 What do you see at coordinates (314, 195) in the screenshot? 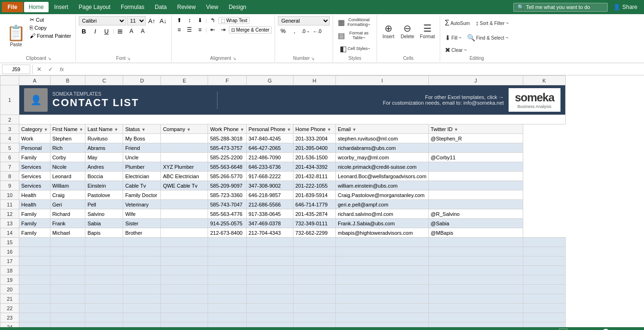
I see `list-item: 201-839-5914` at bounding box center [314, 195].